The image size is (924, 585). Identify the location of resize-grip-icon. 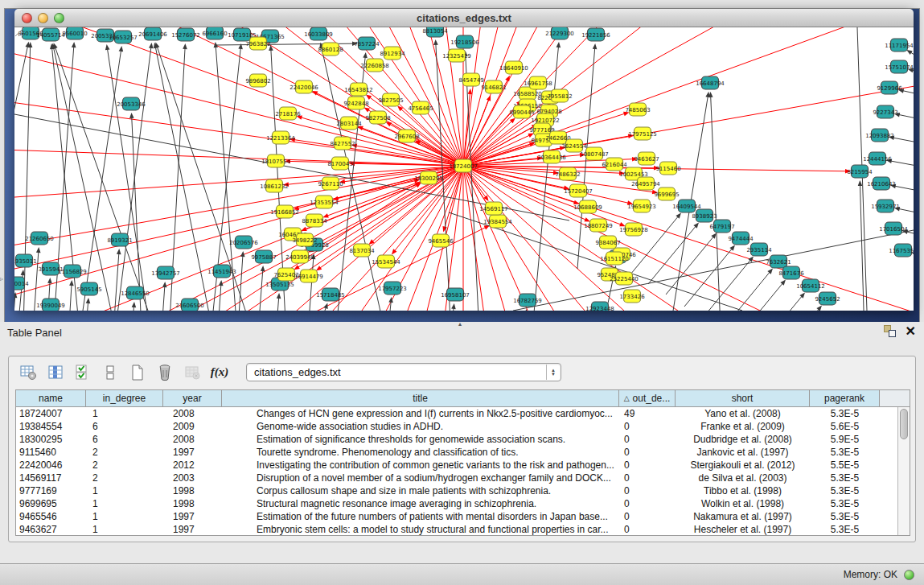
(19, 32).